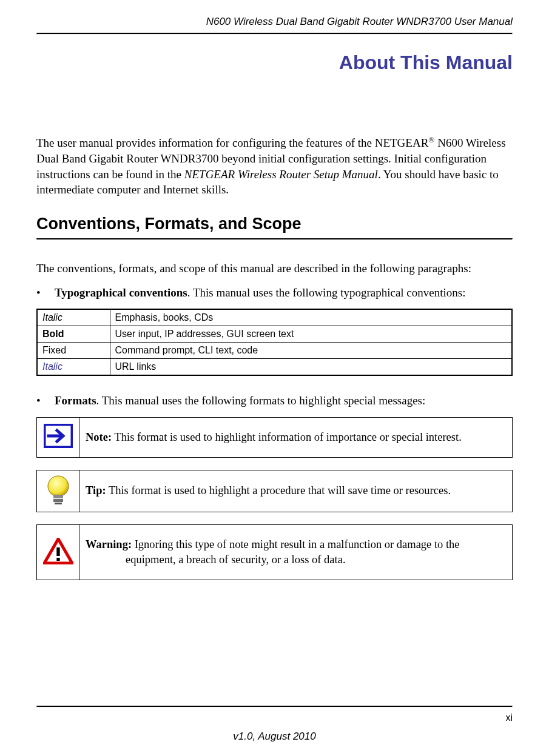  I want to click on conv-bold-desc: User input, IP addresses, GUI screen tex…, so click(311, 335).